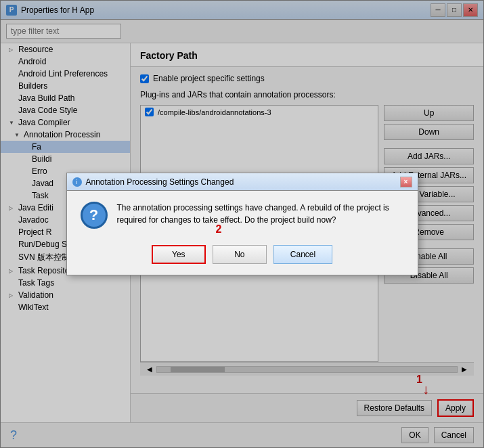 This screenshot has height=448, width=484. Describe the element at coordinates (242, 182) in the screenshot. I see `modal-titlebar: i Annotation Processing Settings Changed…` at that location.